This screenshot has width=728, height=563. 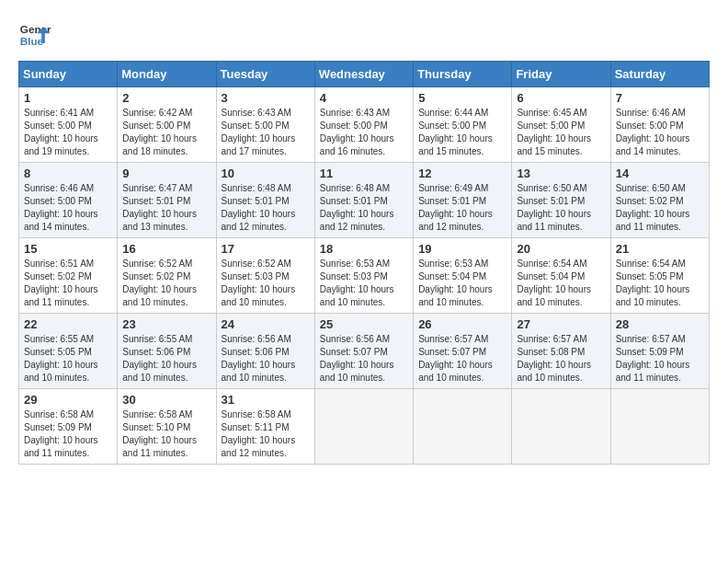 I want to click on logo-icon: General Blue, so click(x=35, y=35).